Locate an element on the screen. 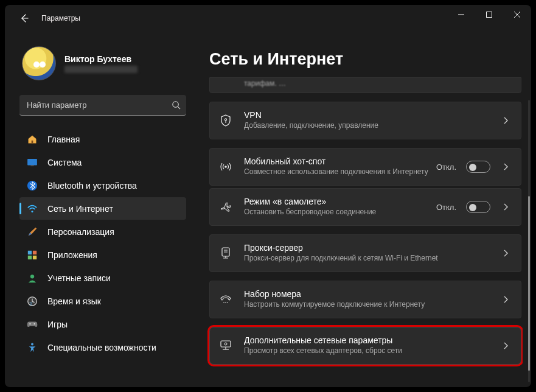 The height and width of the screenshot is (392, 536). profile-name: Виктор Бухтеев is located at coordinates (101, 59).